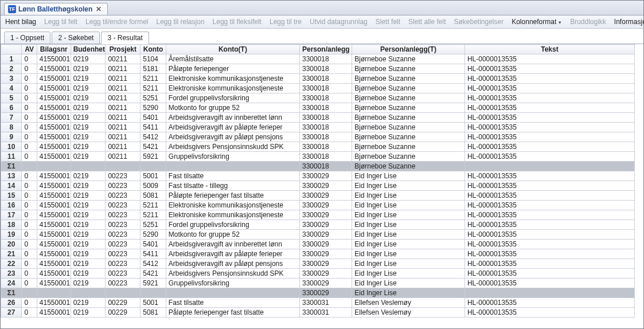 The height and width of the screenshot is (329, 644). Describe the element at coordinates (11, 147) in the screenshot. I see `row-header: 10` at that location.